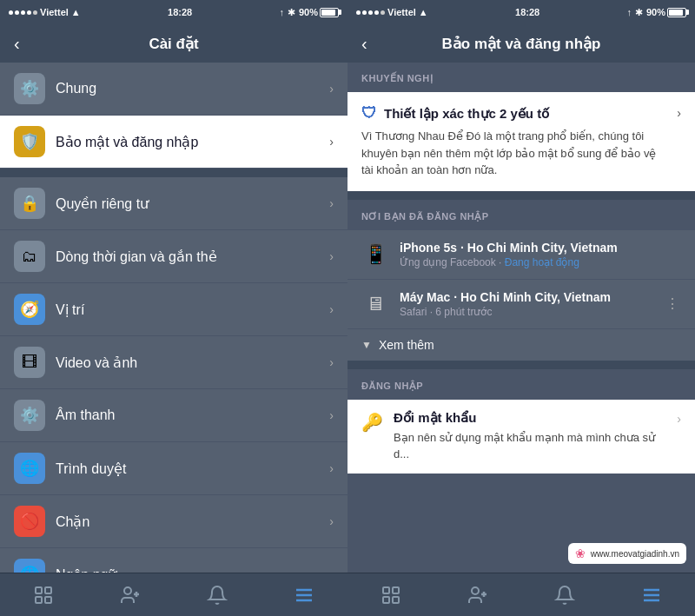 This screenshot has height=616, width=695. What do you see at coordinates (521, 43) in the screenshot?
I see `right-nav-title: Bảo mật và đăng nhập` at bounding box center [521, 43].